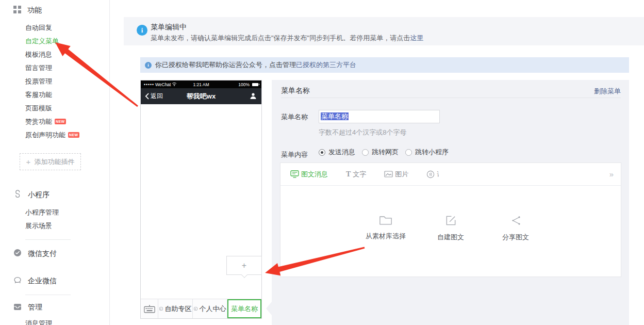 The height and width of the screenshot is (325, 644). I want to click on chevron-left-icon, so click(147, 96).